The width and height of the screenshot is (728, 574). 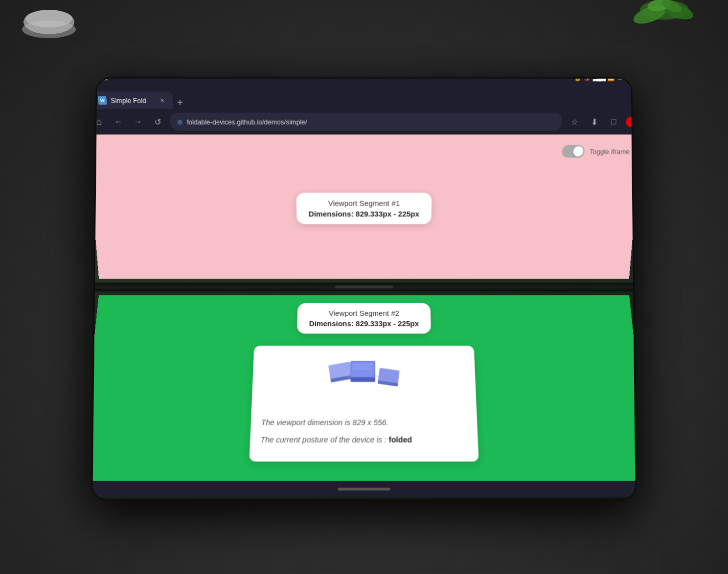 I want to click on bowl-decoration, so click(x=49, y=20).